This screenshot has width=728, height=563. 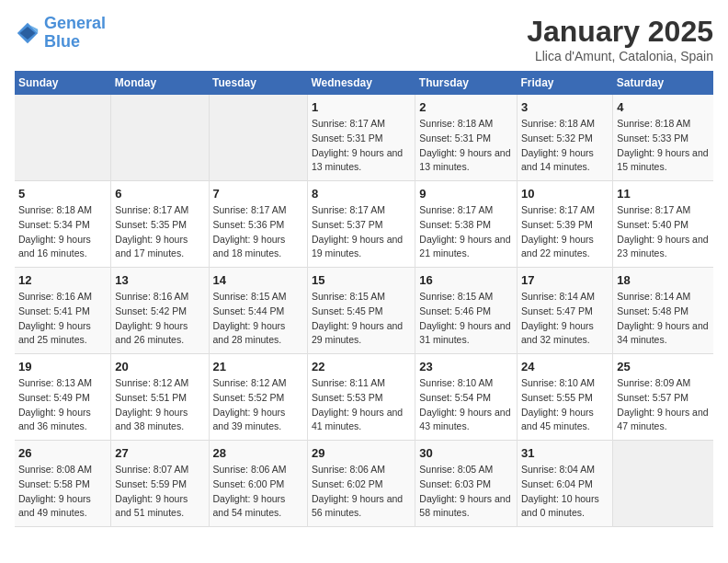 What do you see at coordinates (664, 107) in the screenshot?
I see `day-number: 4` at bounding box center [664, 107].